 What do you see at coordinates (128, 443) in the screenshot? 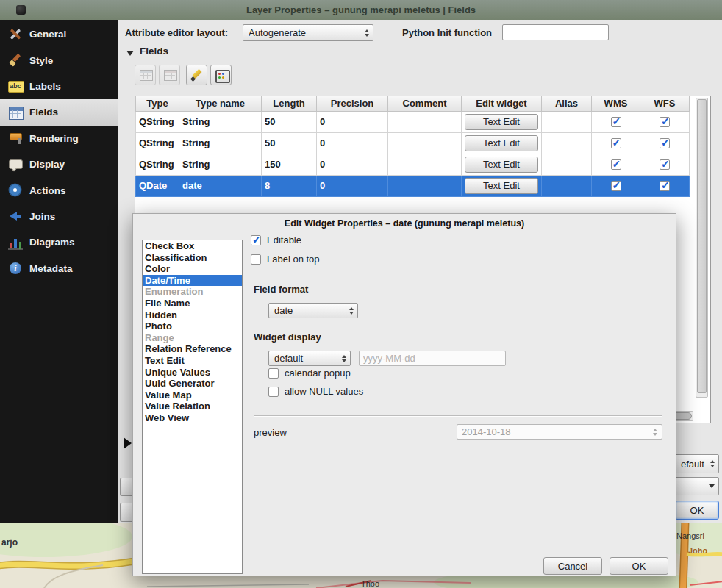
I see `expand-arrow-icon` at bounding box center [128, 443].